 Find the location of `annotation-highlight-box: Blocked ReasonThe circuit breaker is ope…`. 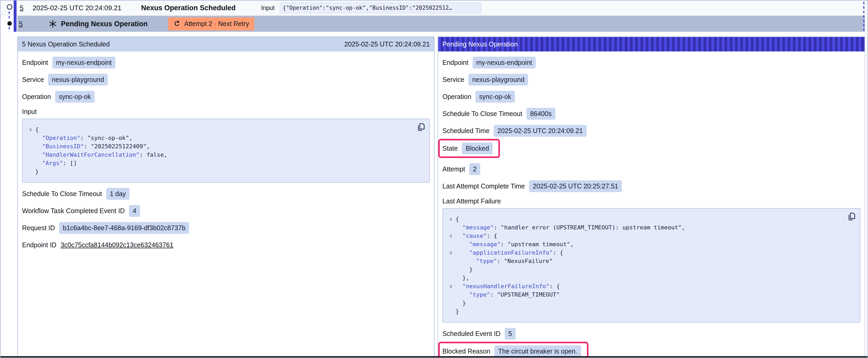

annotation-highlight-box: Blocked ReasonThe circuit breaker is ope… is located at coordinates (513, 350).